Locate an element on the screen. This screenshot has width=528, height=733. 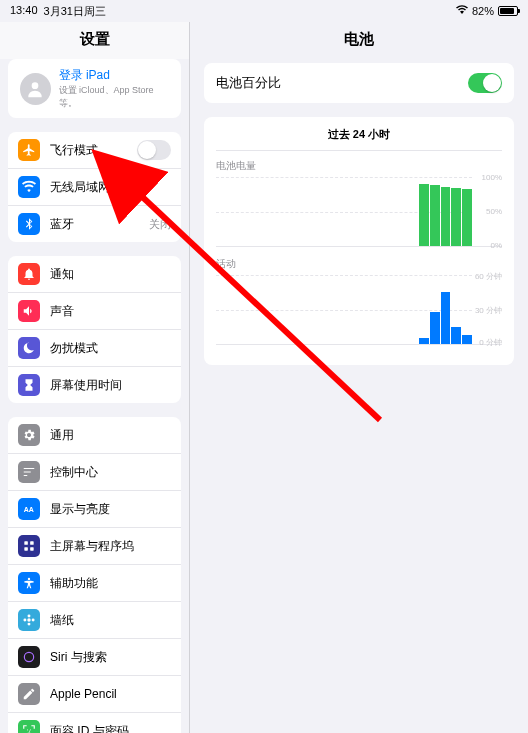
row-label: 电池百分比 is located at coordinates (248, 83).